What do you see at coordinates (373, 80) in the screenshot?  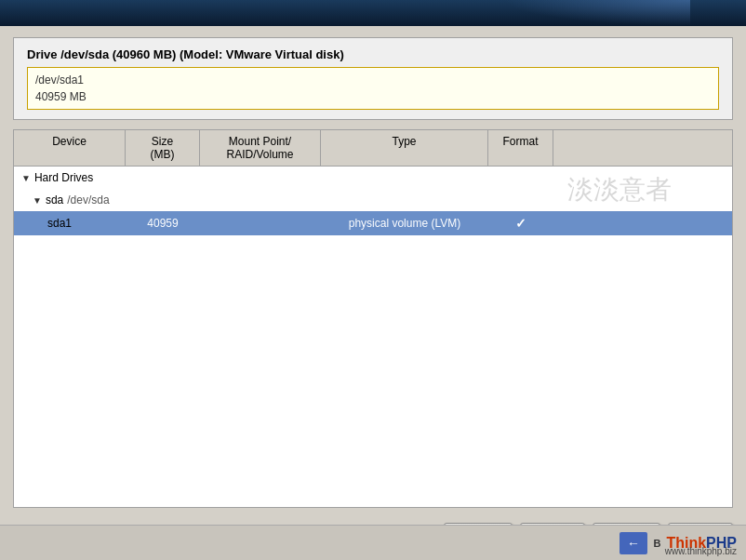 I see `drive-path: /dev/sda1` at bounding box center [373, 80].